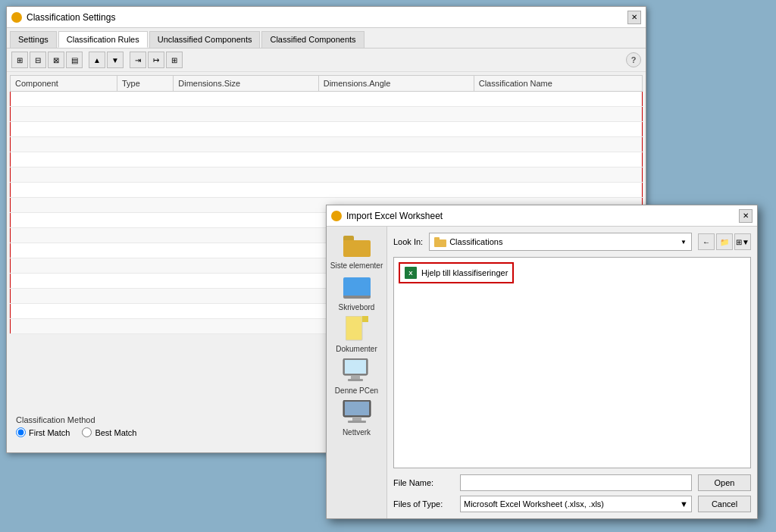  Describe the element at coordinates (572, 242) in the screenshot. I see `look-in-row: Look In: Classifications ▼ ← 📁 ⊞▼` at that location.